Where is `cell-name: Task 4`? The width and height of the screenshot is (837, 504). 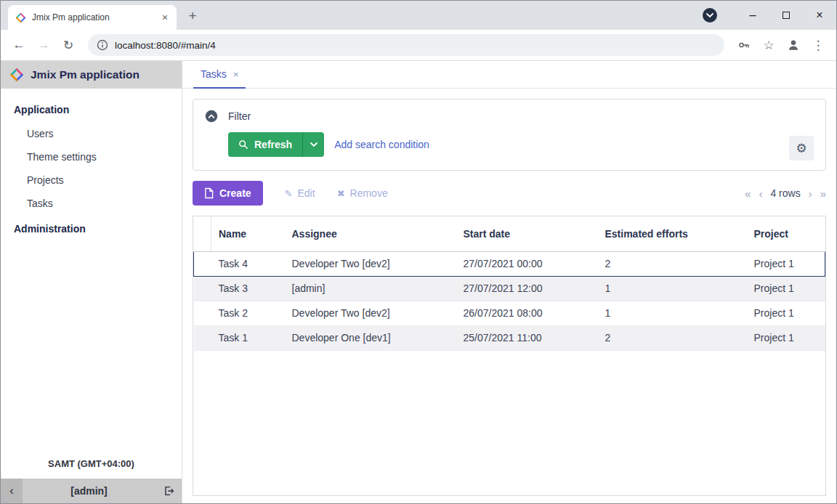 cell-name: Task 4 is located at coordinates (248, 264).